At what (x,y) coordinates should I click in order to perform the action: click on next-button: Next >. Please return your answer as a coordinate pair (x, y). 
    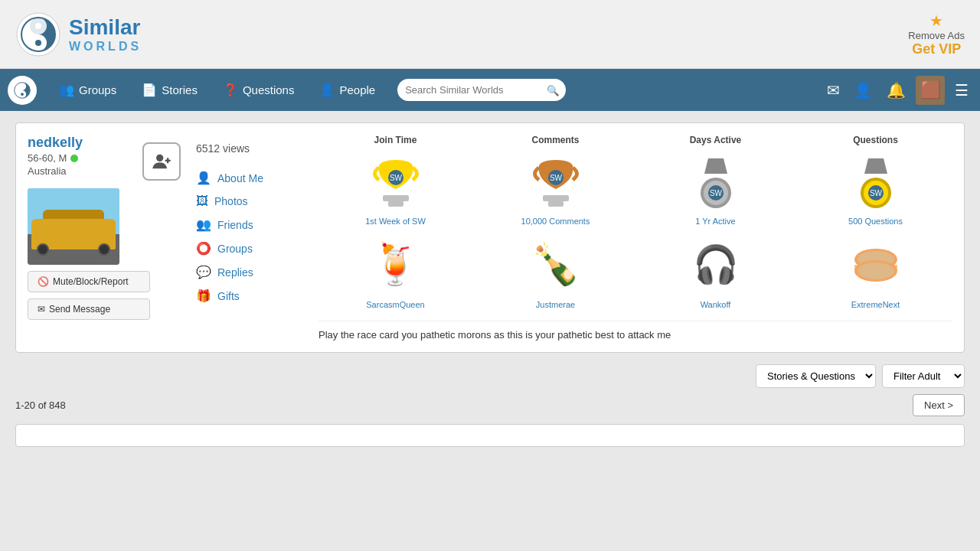
    Looking at the image, I should click on (939, 406).